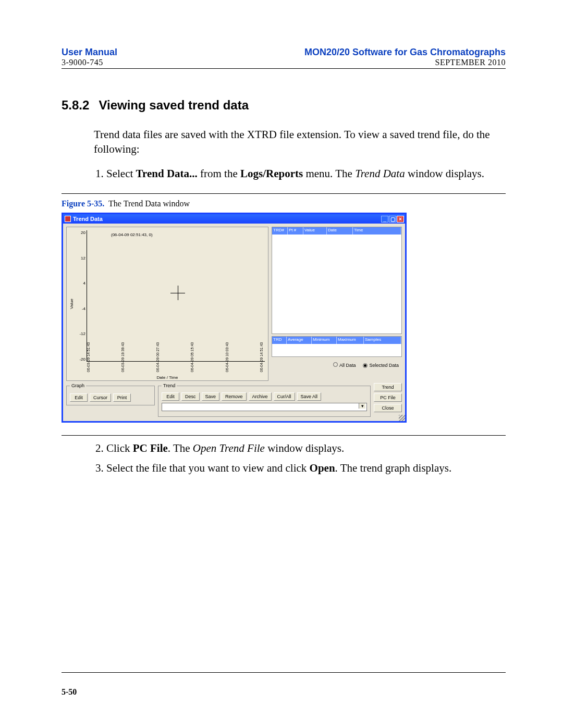 This screenshot has height=728, width=563. I want to click on table1-header: TRD# Pt # Value Date Time, so click(337, 231).